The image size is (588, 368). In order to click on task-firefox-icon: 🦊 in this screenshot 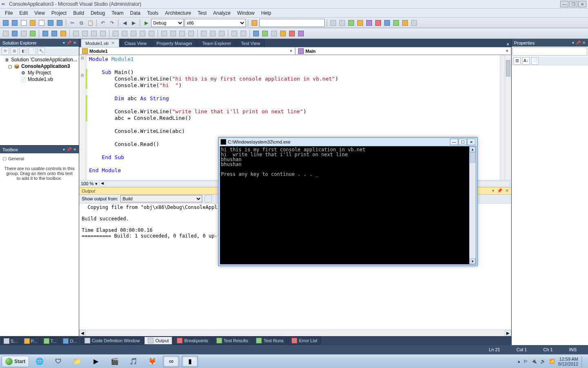, I will do `click(152, 361)`.